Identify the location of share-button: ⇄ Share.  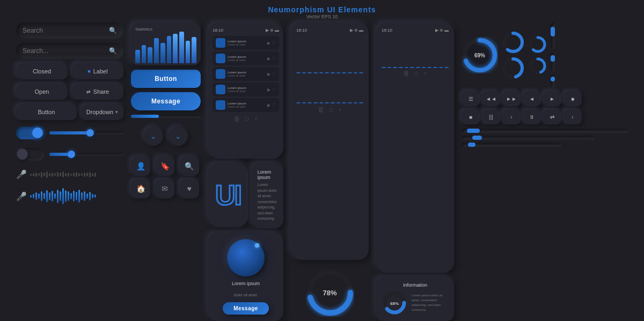
(98, 92).